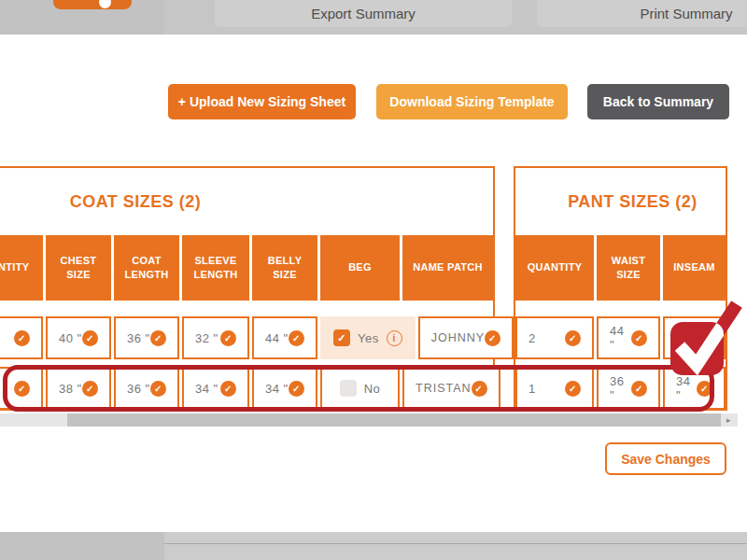  What do you see at coordinates (555, 338) in the screenshot?
I see `pant-quantity-cell: 2` at bounding box center [555, 338].